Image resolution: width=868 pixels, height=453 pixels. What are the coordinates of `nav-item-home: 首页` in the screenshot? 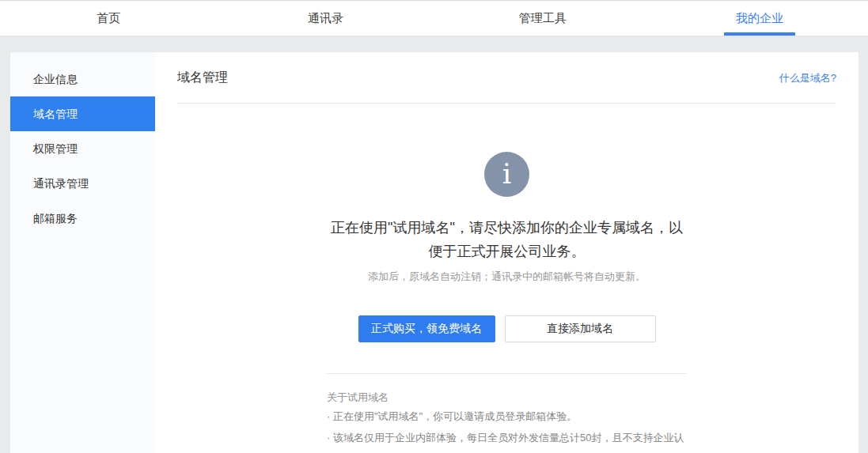 It's located at (108, 18).